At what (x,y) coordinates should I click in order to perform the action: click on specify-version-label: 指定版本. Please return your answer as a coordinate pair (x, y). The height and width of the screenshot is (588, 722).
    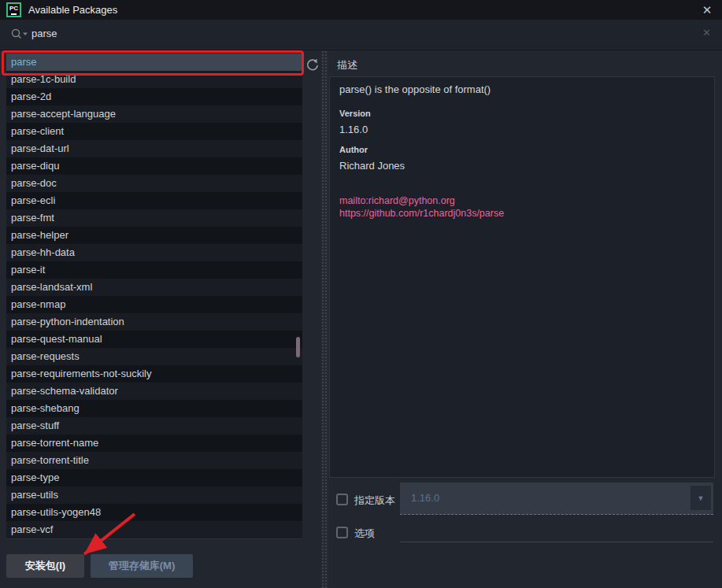
    Looking at the image, I should click on (375, 501).